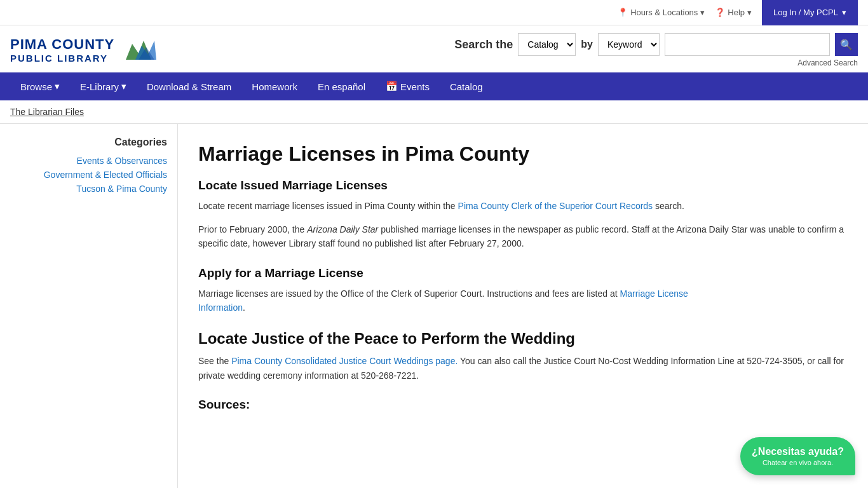  Describe the element at coordinates (89, 161) in the screenshot. I see `list-item: Events & Observances` at that location.